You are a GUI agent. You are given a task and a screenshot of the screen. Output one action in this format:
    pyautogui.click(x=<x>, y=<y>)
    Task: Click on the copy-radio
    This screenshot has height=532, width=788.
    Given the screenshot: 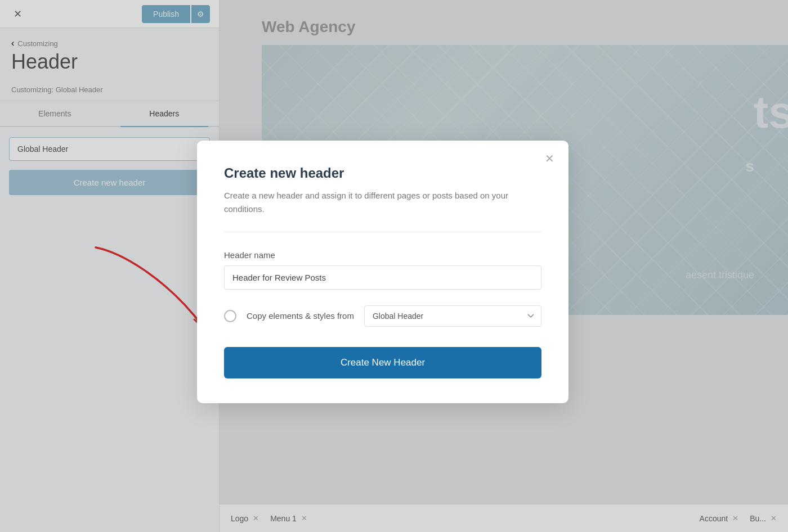 What is the action you would take?
    pyautogui.click(x=230, y=316)
    